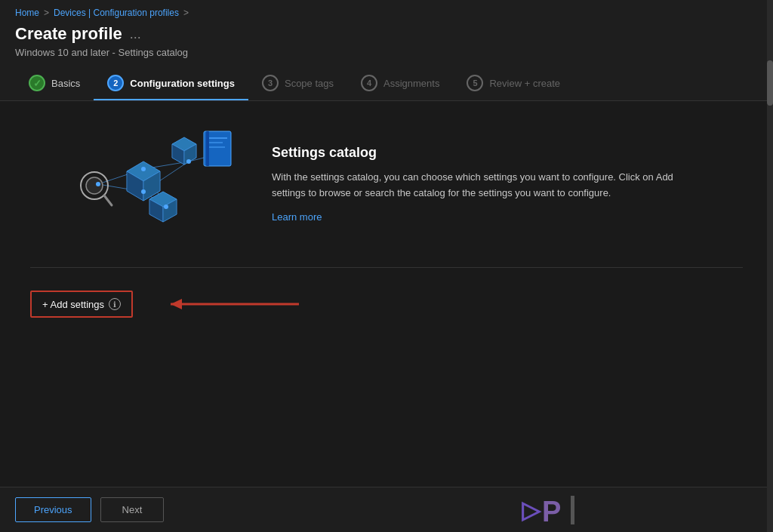 The width and height of the screenshot is (773, 532). I want to click on breadcrumb-sep1: >, so click(47, 13).